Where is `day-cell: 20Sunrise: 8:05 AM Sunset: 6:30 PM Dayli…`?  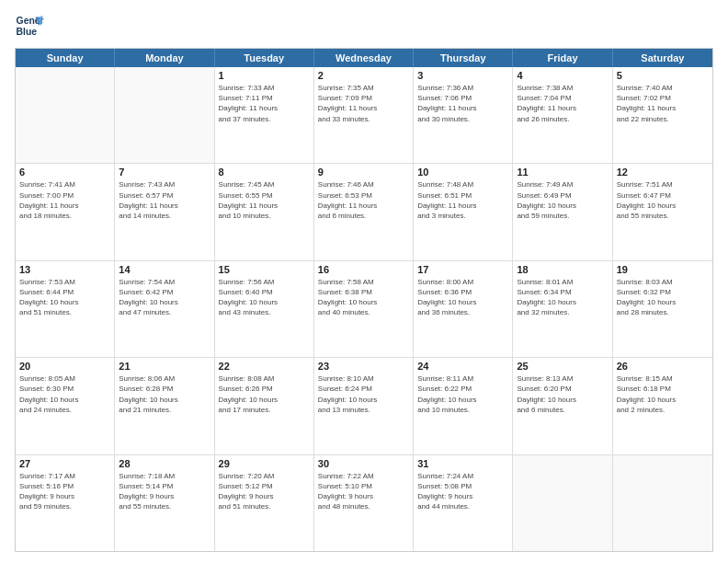
day-cell: 20Sunrise: 8:05 AM Sunset: 6:30 PM Dayli… is located at coordinates (65, 406).